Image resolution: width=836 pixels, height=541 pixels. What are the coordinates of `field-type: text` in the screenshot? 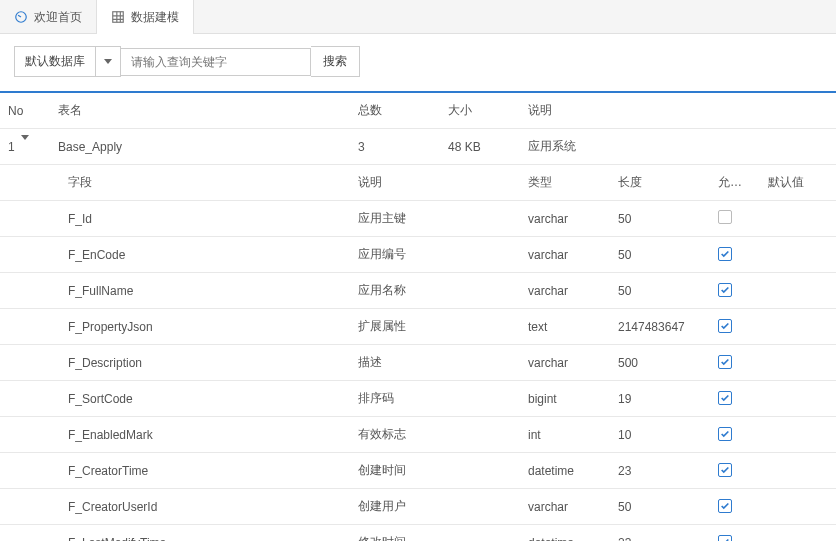 It's located at (565, 327).